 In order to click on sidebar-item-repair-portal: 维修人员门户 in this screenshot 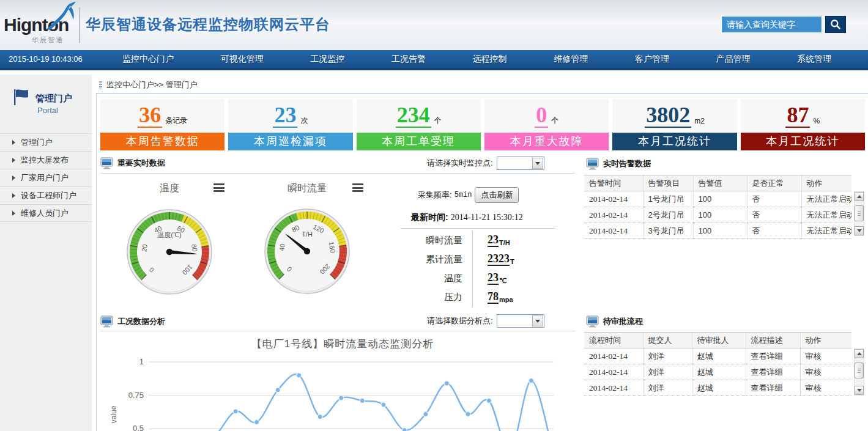, I will do `click(46, 213)`.